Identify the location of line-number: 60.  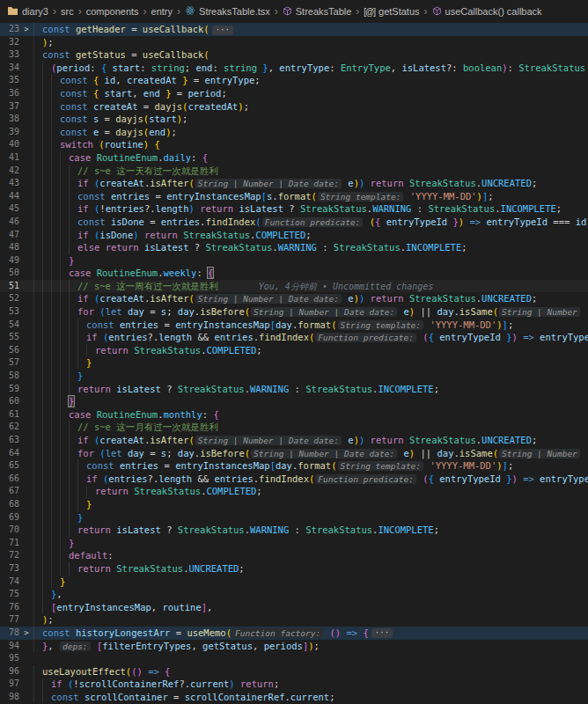
(10, 401).